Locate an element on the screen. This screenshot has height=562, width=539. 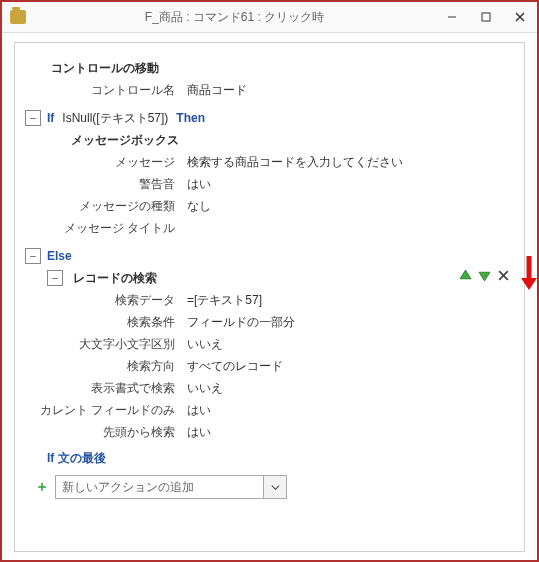
action-header: メッセージボックス is located at coordinates (270, 140).